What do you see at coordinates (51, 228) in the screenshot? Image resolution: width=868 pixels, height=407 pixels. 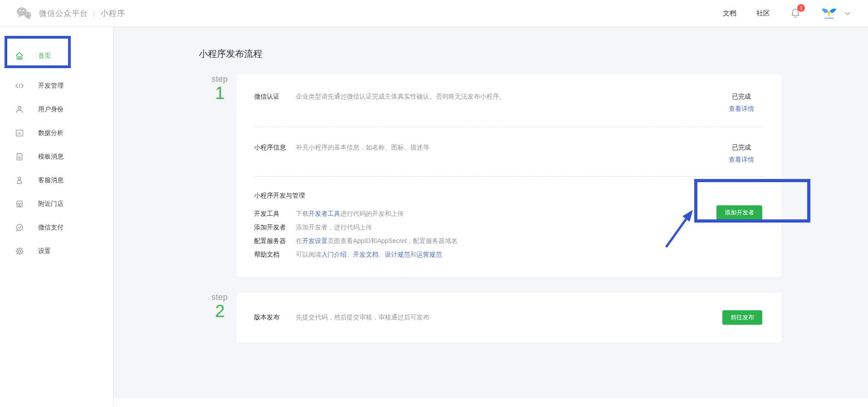 I see `sidebar-item-label: 微信支付` at bounding box center [51, 228].